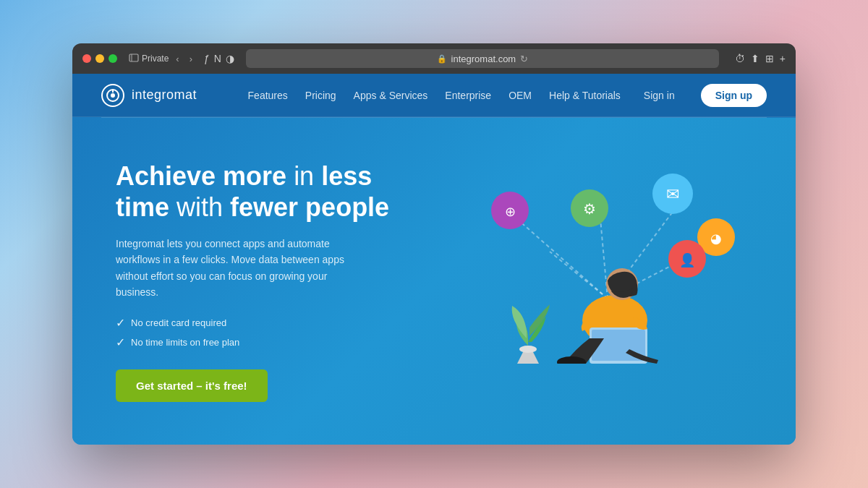  What do you see at coordinates (733, 95) in the screenshot?
I see `signup-button: Sign up` at bounding box center [733, 95].